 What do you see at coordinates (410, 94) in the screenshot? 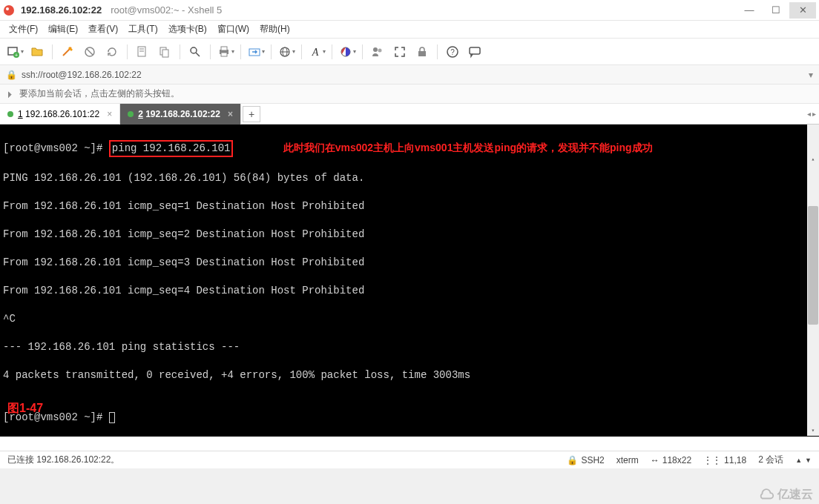
I see `infobar: ⏵ 要添加当前会话，点击左侧的箭头按钮。` at bounding box center [410, 94].